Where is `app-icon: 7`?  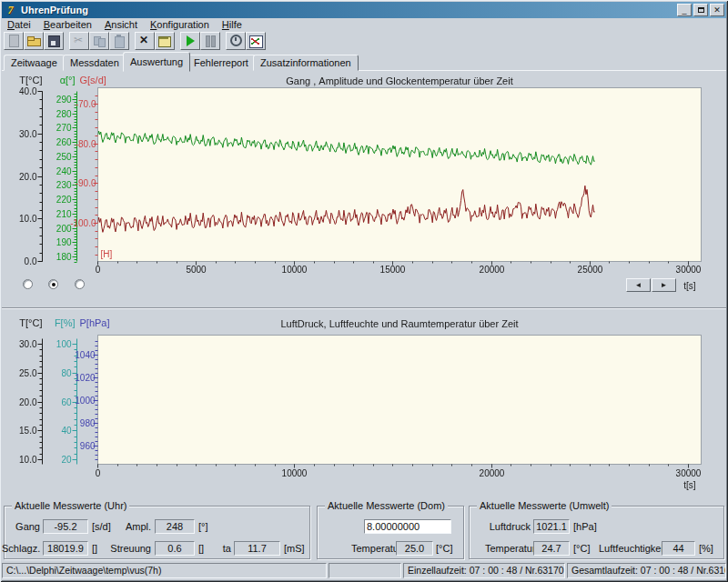 app-icon: 7 is located at coordinates (11, 10).